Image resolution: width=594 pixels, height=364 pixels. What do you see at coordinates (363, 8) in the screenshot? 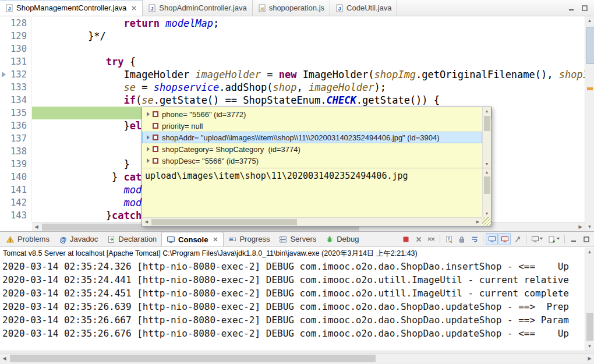
I see `editor-tab-codeutil-java: JCodeUtil.java` at bounding box center [363, 8].